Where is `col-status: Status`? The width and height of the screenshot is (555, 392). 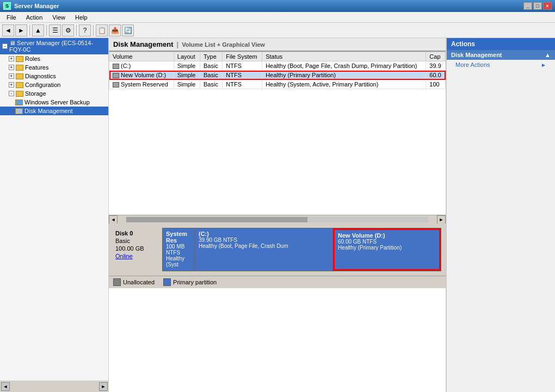 col-status: Status is located at coordinates (344, 57).